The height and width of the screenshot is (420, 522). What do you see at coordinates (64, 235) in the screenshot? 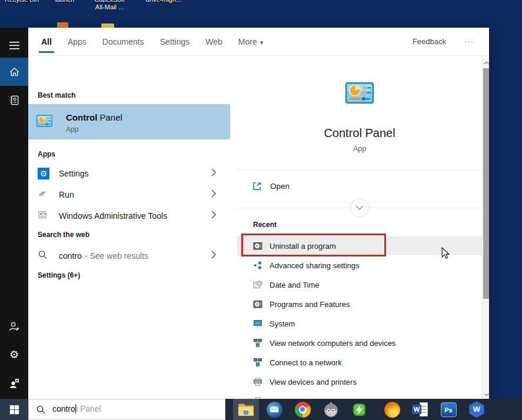
I see `section-header-web: Search the web` at bounding box center [64, 235].